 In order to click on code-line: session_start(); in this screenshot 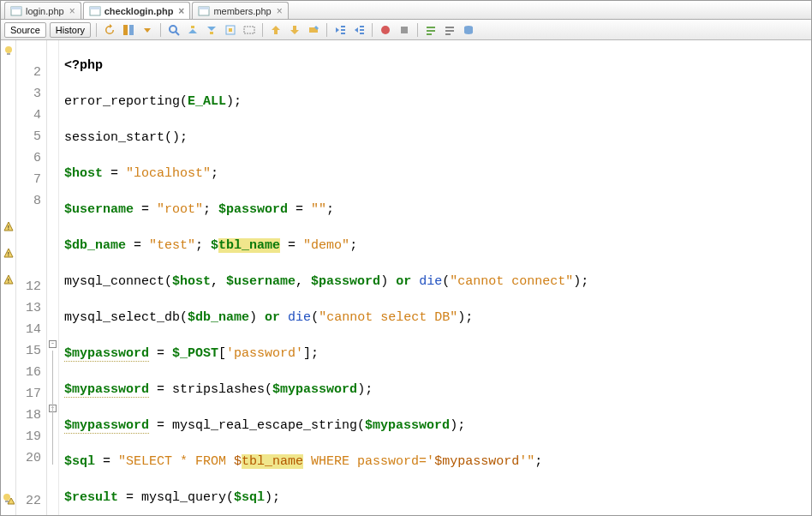, I will do `click(438, 137)`.